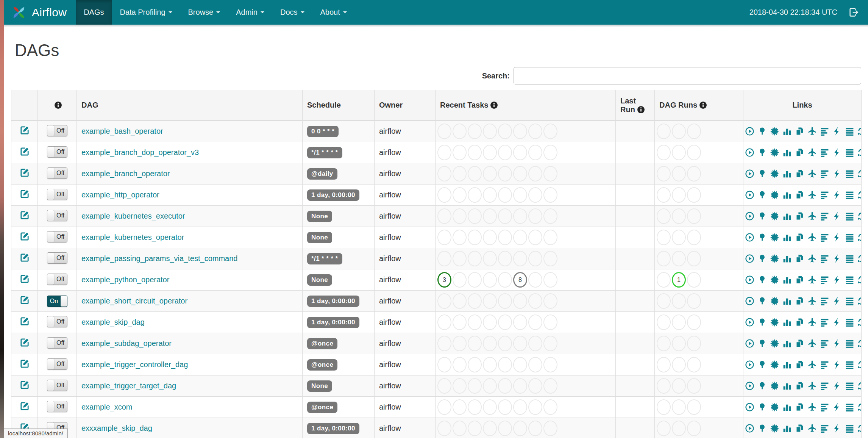 Image resolution: width=868 pixels, height=438 pixels. I want to click on nav-item-data-profiling: Data Profiling, so click(146, 12).